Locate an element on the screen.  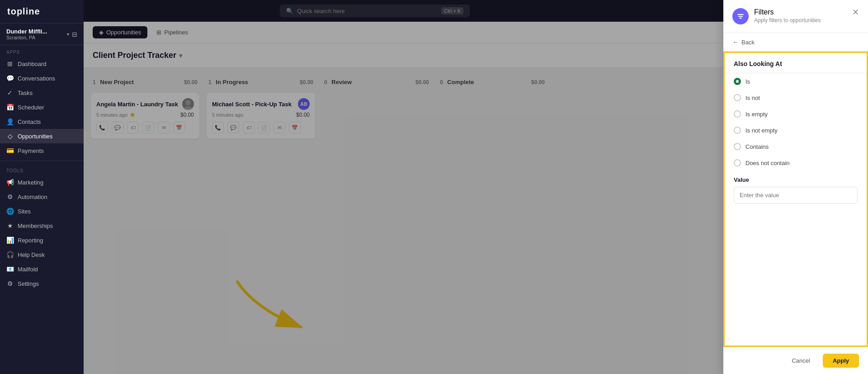
marketing-icon: 📢 is located at coordinates (10, 182).